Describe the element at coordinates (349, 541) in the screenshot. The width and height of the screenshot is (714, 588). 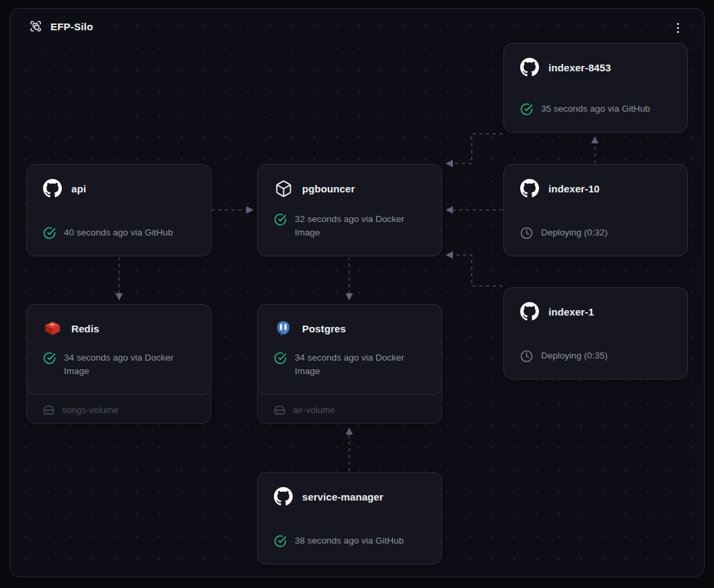
I see `deploy-status: 38 seconds ago via GitHub` at that location.